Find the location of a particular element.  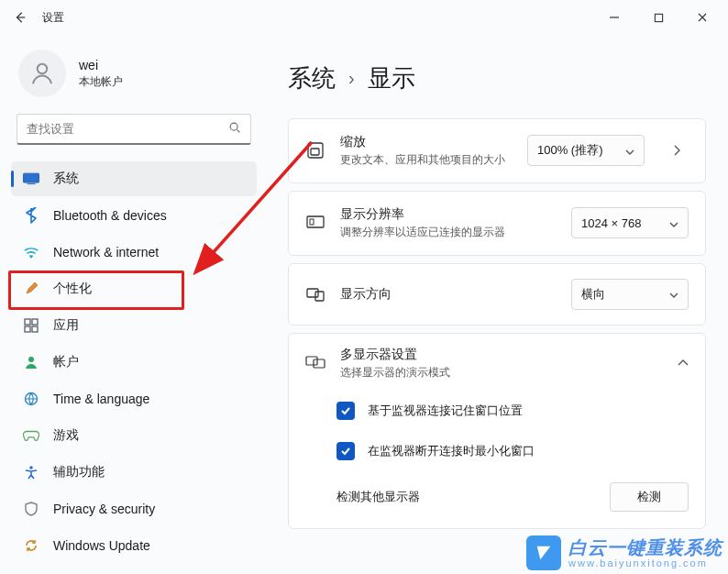

resolution-value: 1024 × 768 is located at coordinates (611, 224).